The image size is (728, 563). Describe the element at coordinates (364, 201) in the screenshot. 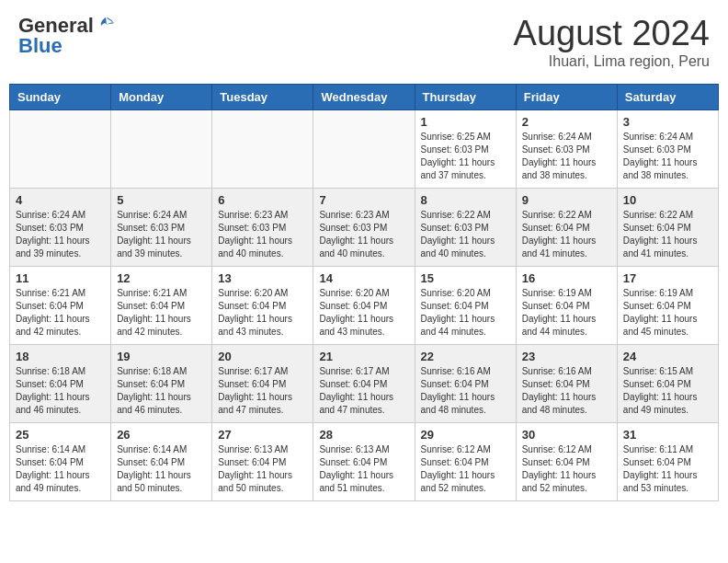

I see `day-number: 7` at that location.